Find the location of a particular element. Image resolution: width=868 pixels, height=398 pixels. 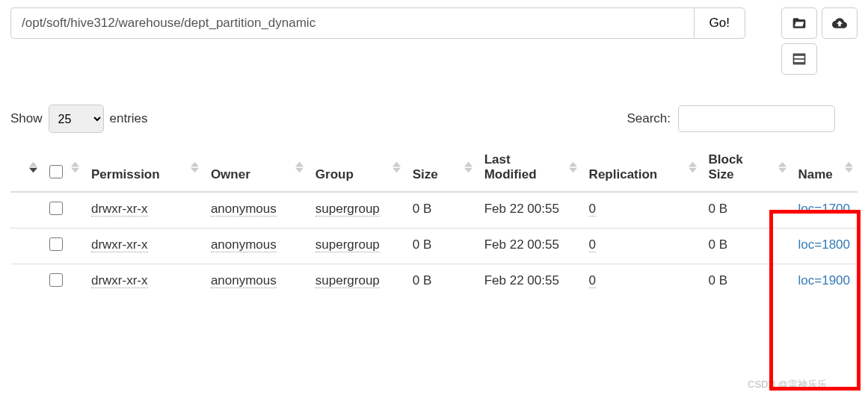

column-permission: Permission is located at coordinates (144, 167).